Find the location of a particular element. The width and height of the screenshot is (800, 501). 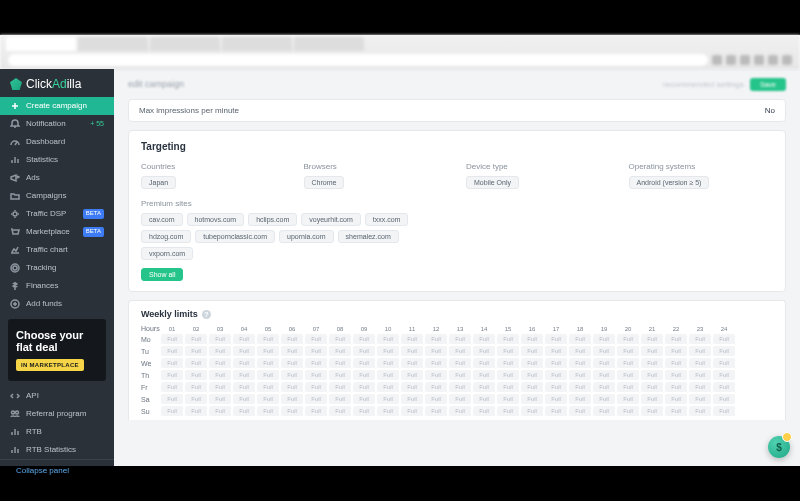

promo-cta: IN MARKETPLACE is located at coordinates (50, 365).